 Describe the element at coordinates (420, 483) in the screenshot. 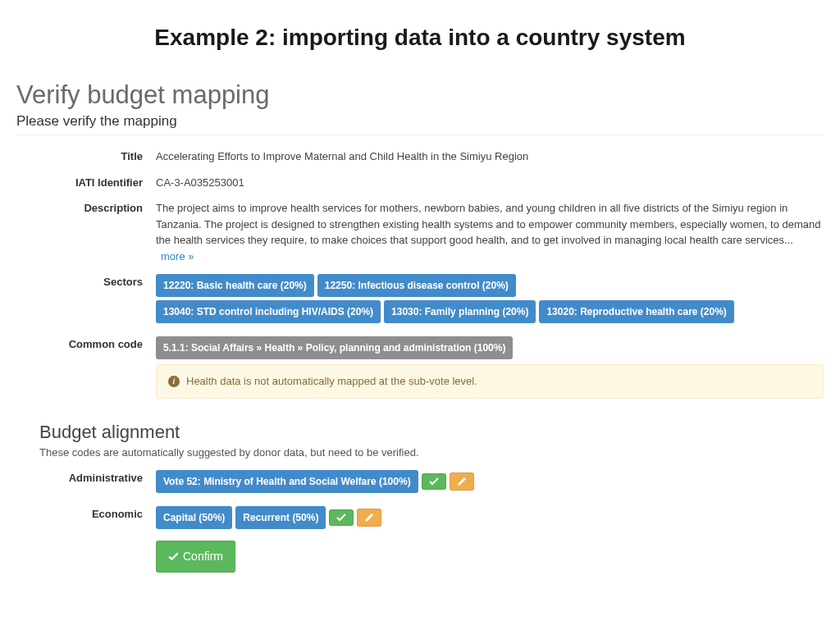

I see `field-administrative: Administrative Vote 52: Ministry of Heal…` at that location.